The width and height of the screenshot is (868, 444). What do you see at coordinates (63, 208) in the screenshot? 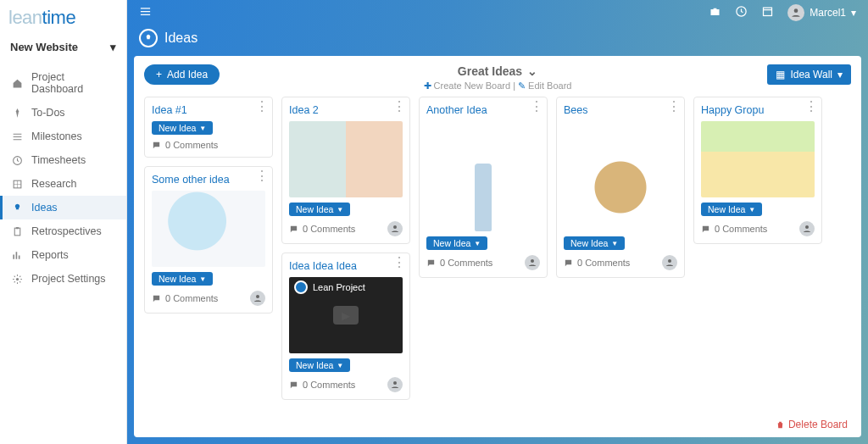
I see `nav-item-ideas: Ideas` at bounding box center [63, 208].